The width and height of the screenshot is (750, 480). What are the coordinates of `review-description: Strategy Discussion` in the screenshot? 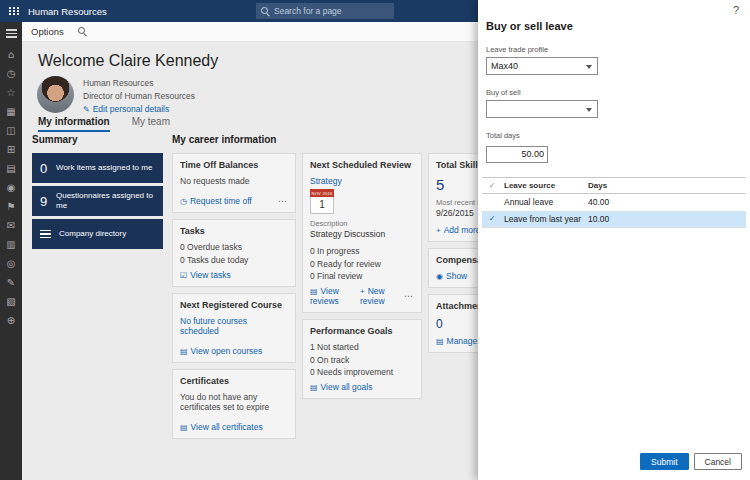 It's located at (362, 234).